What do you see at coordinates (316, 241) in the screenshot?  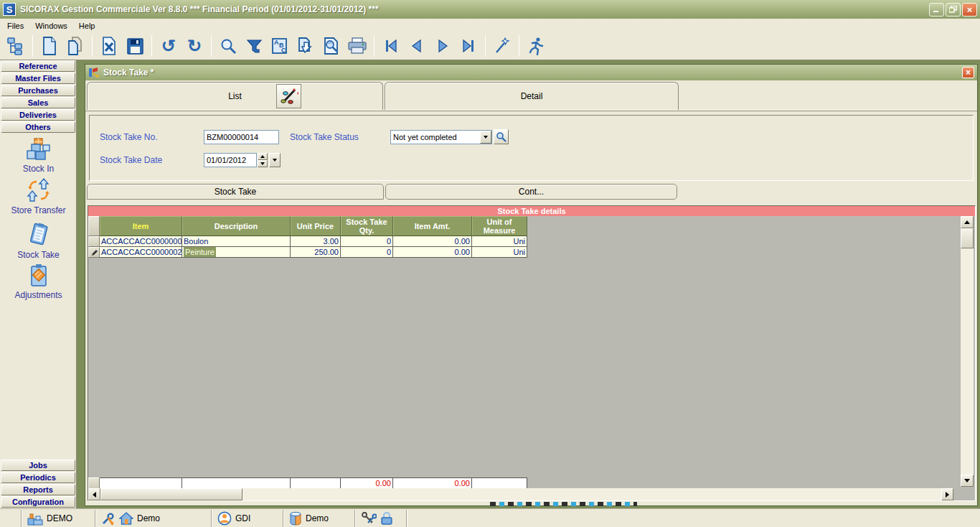 I see `cell-unit-price: 3.00` at bounding box center [316, 241].